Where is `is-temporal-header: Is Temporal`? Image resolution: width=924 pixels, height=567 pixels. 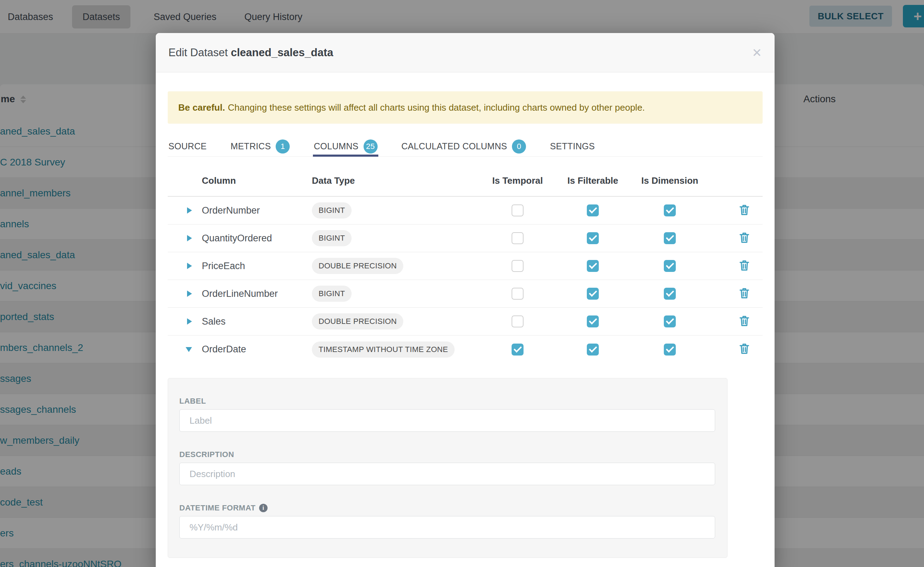 is-temporal-header: Is Temporal is located at coordinates (518, 181).